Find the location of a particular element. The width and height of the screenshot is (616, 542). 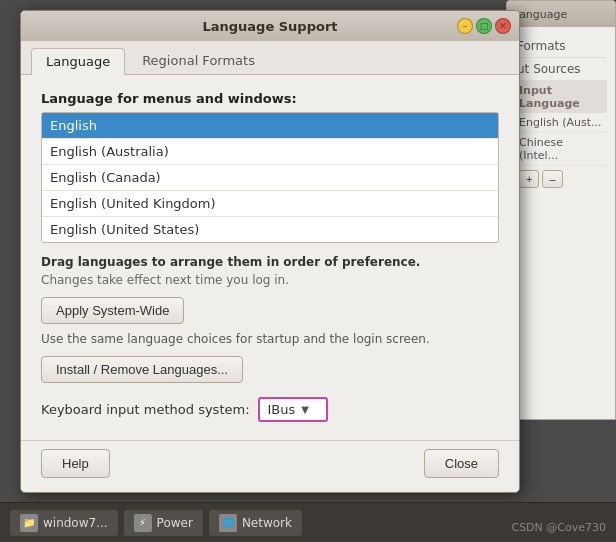

bg-panel-titlebar: Language is located at coordinates (561, 14).